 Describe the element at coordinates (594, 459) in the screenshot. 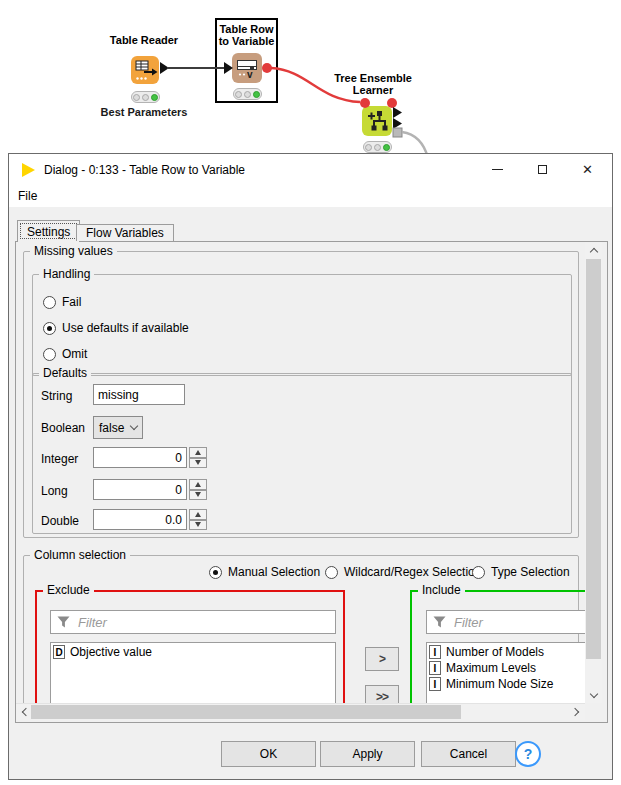

I see `vertical-scroll-thumb` at that location.